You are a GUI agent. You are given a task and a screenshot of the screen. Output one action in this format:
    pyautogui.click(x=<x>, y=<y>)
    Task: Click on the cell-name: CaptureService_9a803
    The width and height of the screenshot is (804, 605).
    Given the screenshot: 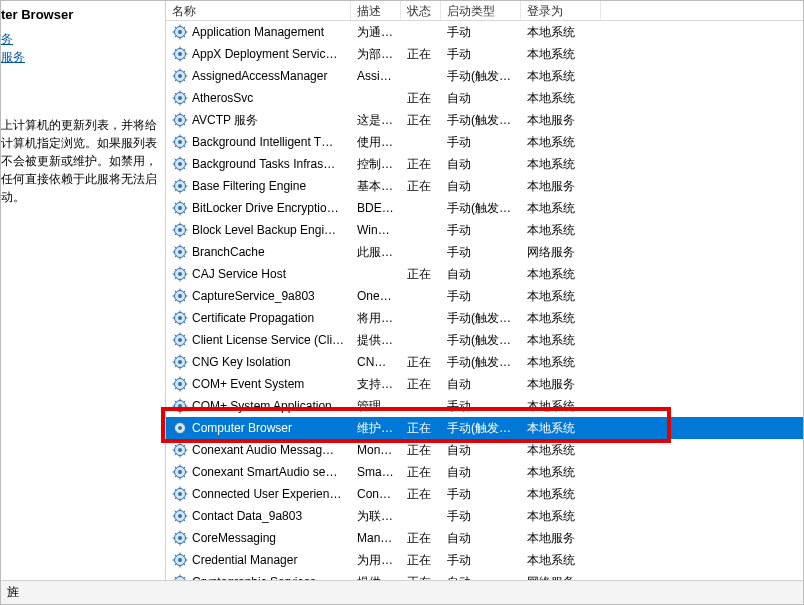 What is the action you would take?
    pyautogui.click(x=258, y=296)
    